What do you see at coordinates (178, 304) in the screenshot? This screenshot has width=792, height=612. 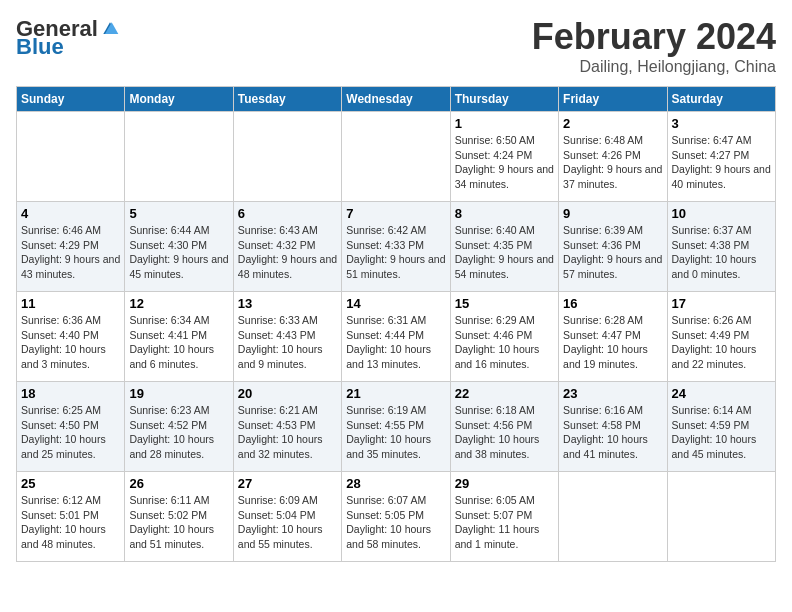 I see `day-number: 12` at bounding box center [178, 304].